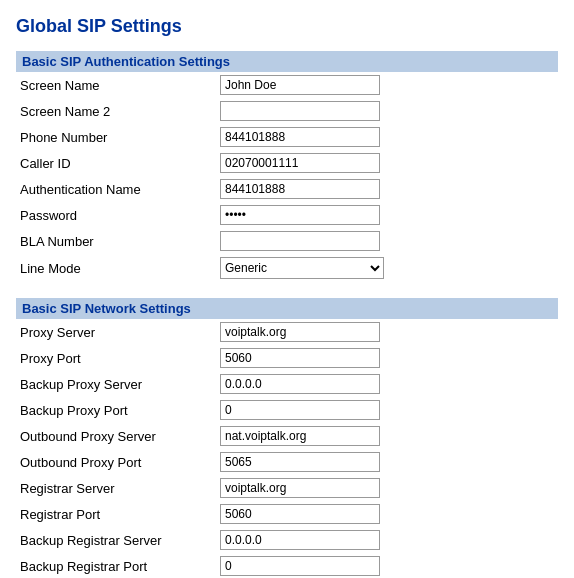 Image resolution: width=574 pixels, height=578 pixels. I want to click on label-proxy-server: Proxy Server, so click(116, 332).